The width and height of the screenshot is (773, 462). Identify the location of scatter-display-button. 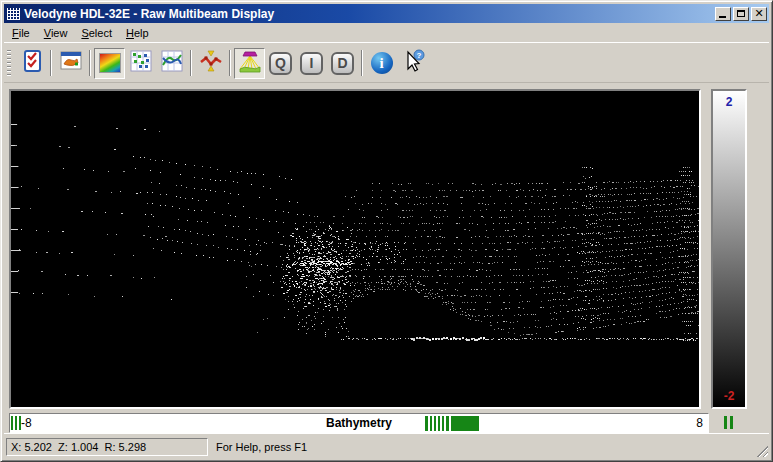
(140, 64).